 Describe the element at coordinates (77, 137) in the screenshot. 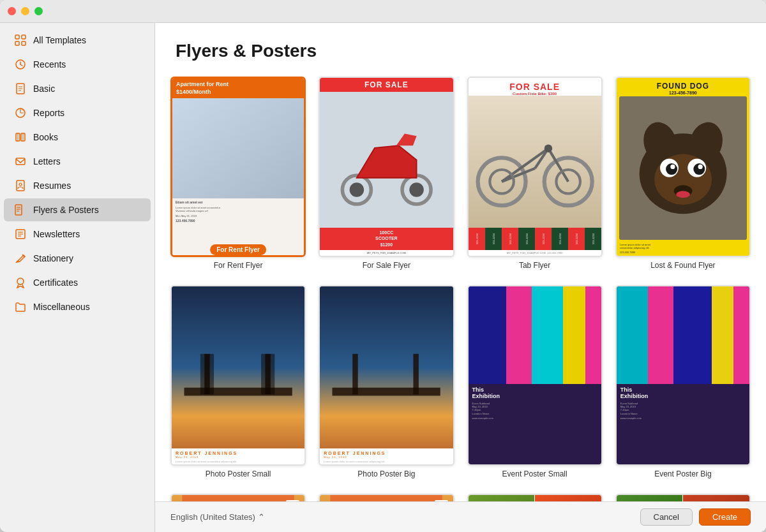

I see `sidebar-item-books: Books` at that location.